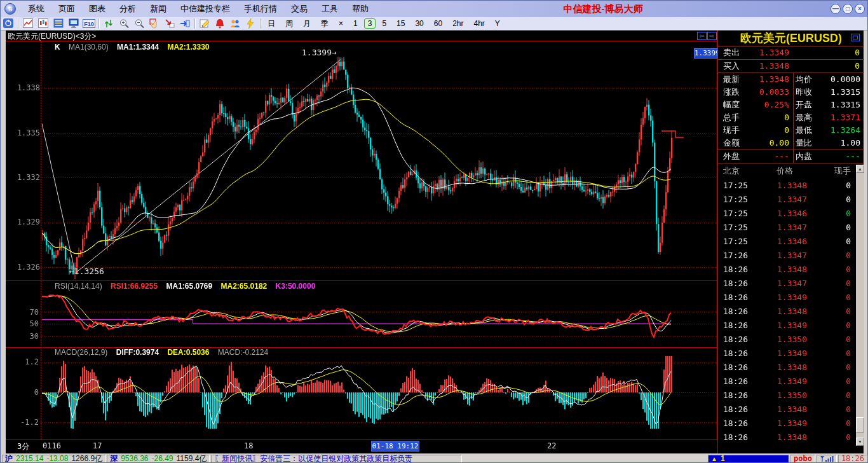  I want to click on connect-icon, so click(8, 24).